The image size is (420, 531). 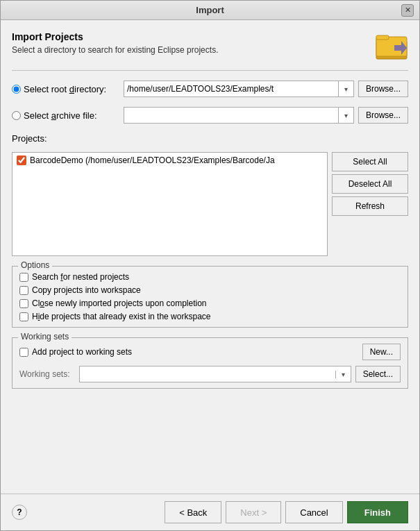 What do you see at coordinates (343, 375) in the screenshot?
I see `working-sets-dropdown-arrow: ▾` at bounding box center [343, 375].